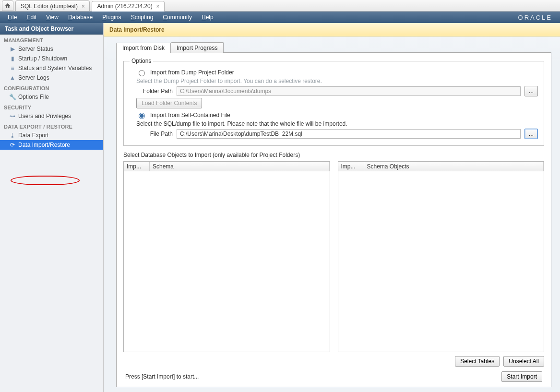  I want to click on sidebar-item-users-privileges: ⊶ Users and Privileges, so click(52, 116).